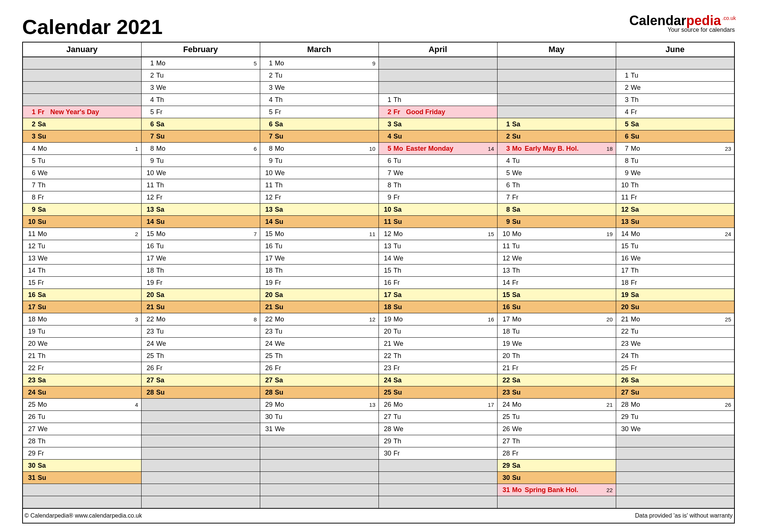 Image resolution: width=757 pixels, height=532 pixels. Describe the element at coordinates (378, 332) in the screenshot. I see `calendar-row: 19Tu23Tu23Tu20Tu18Tu22Tu` at that location.